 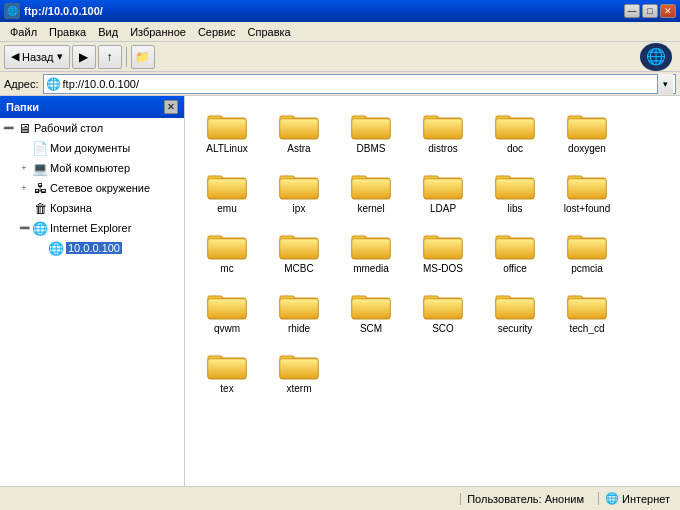 I want to click on tree-label-network: Сетевое окружение, so click(x=100, y=188).